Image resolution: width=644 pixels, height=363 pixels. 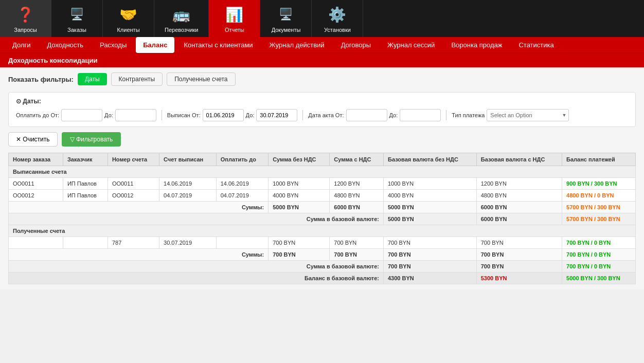 What do you see at coordinates (277, 115) in the screenshot?
I see `issued-to-input` at bounding box center [277, 115].